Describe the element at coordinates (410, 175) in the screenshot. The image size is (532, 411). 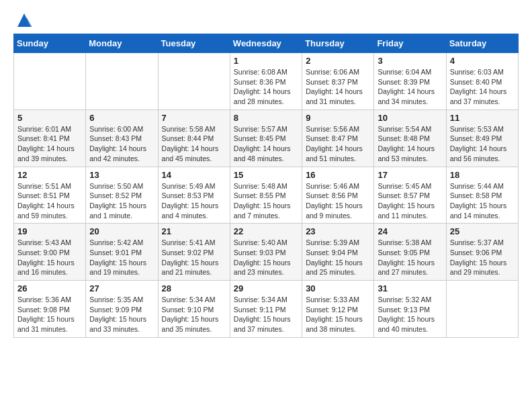
I see `day-number: 17` at that location.